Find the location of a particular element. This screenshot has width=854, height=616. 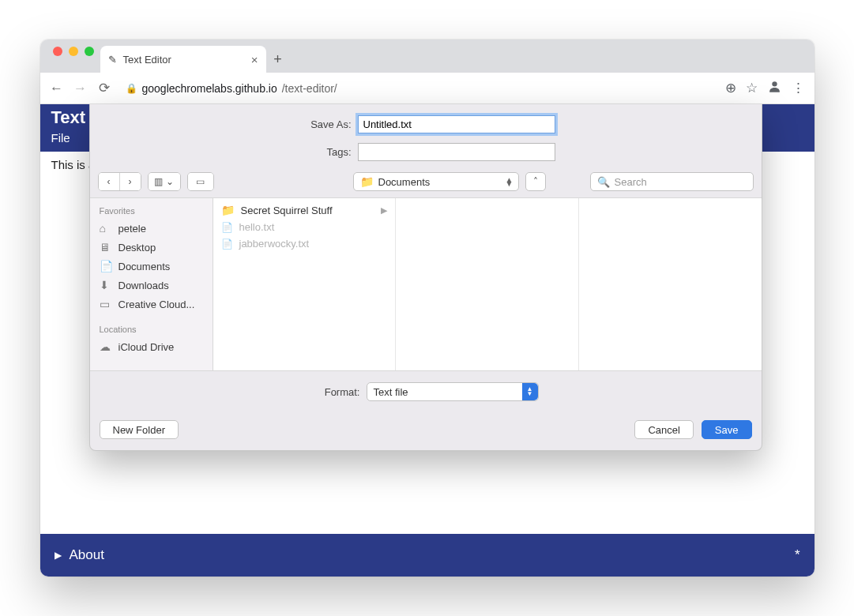

format-value: Text file is located at coordinates (391, 392).